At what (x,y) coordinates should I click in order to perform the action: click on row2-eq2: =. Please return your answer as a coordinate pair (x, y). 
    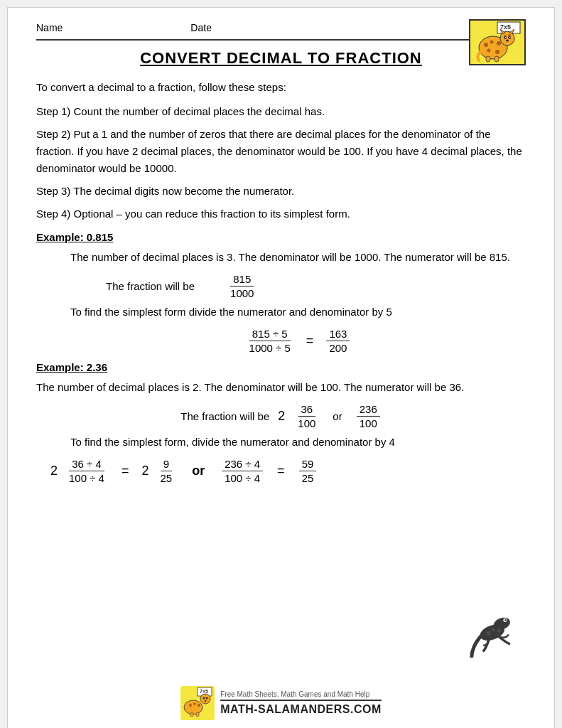
    Looking at the image, I should click on (281, 471).